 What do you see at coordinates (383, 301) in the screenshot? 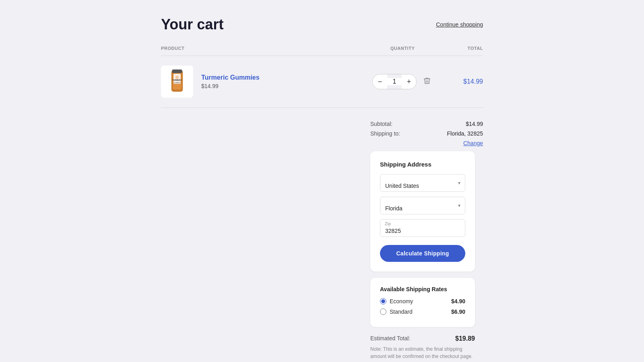
I see `rate-economy-radio` at bounding box center [383, 301].